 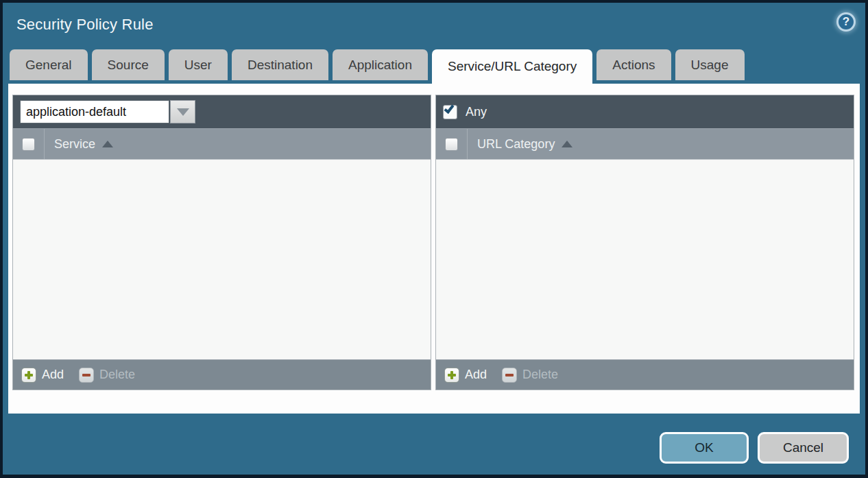 I want to click on cancel-button: Cancel, so click(x=804, y=448).